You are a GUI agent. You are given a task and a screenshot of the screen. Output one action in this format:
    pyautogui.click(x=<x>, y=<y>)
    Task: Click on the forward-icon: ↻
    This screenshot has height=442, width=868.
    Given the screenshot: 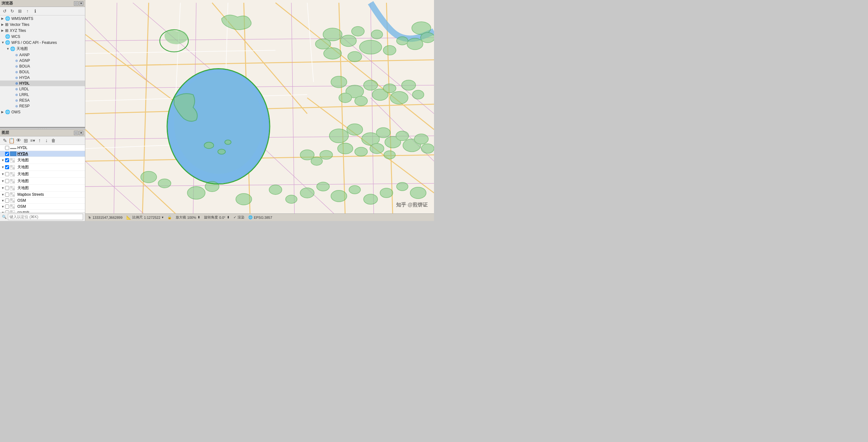 What is the action you would take?
    pyautogui.click(x=12, y=11)
    